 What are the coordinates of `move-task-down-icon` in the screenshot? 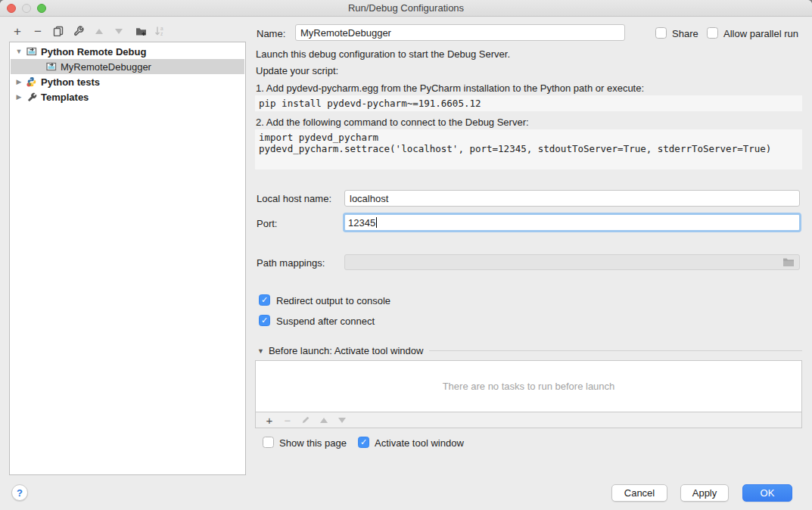 It's located at (342, 421).